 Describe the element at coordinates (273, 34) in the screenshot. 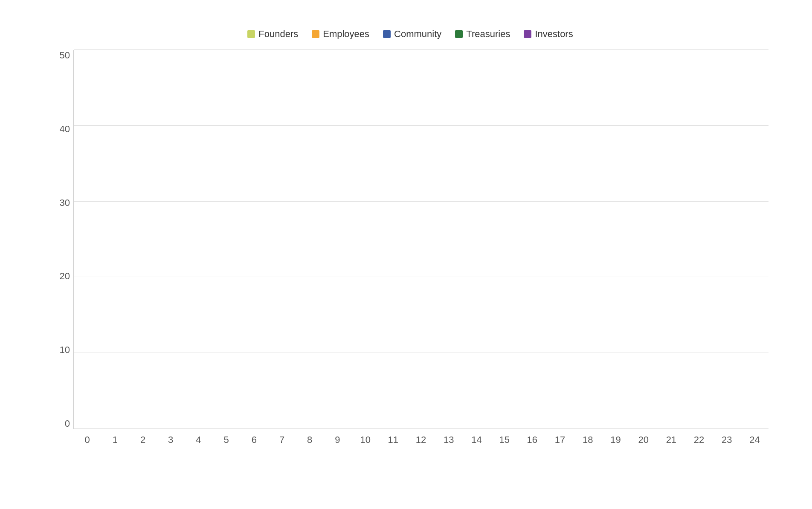

I see `legend-item-founders: Founders` at that location.